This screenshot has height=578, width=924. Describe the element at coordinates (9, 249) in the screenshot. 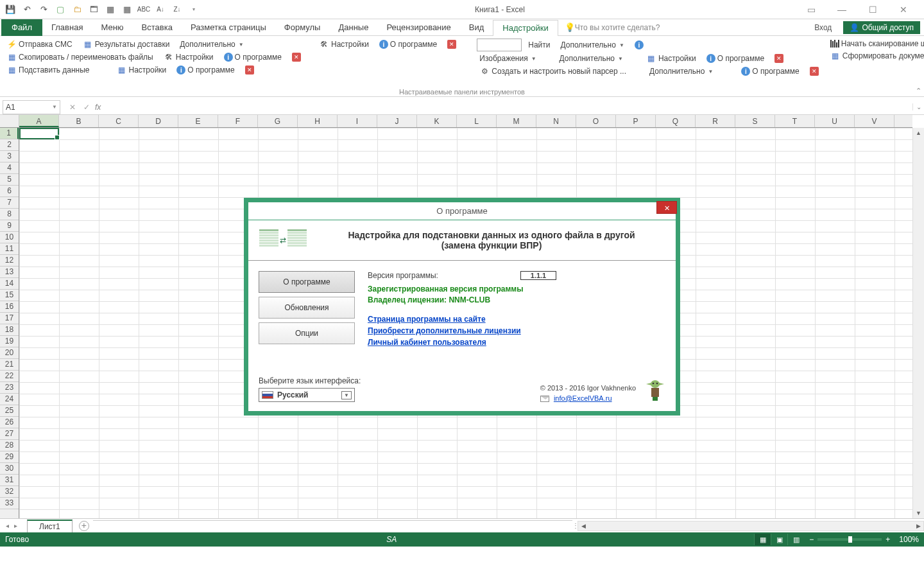

I see `row-header-11: 11` at that location.